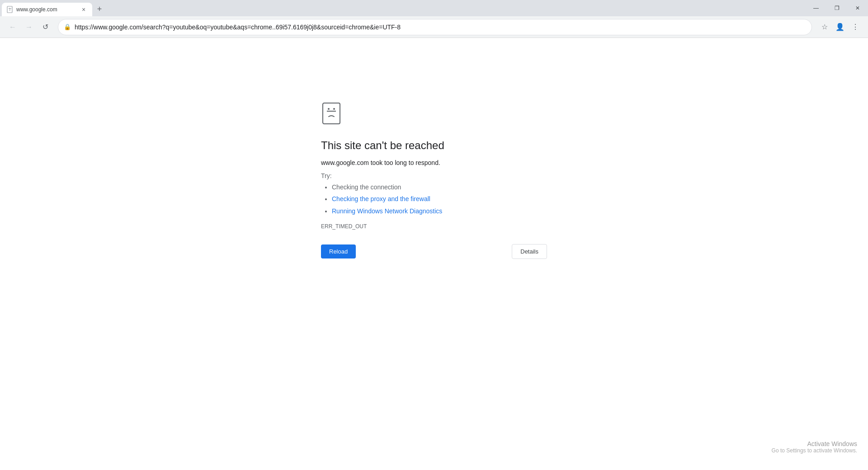 Image resolution: width=868 pixels, height=470 pixels. Describe the element at coordinates (815, 444) in the screenshot. I see `activate-windows-title: Activate Windows` at that location.